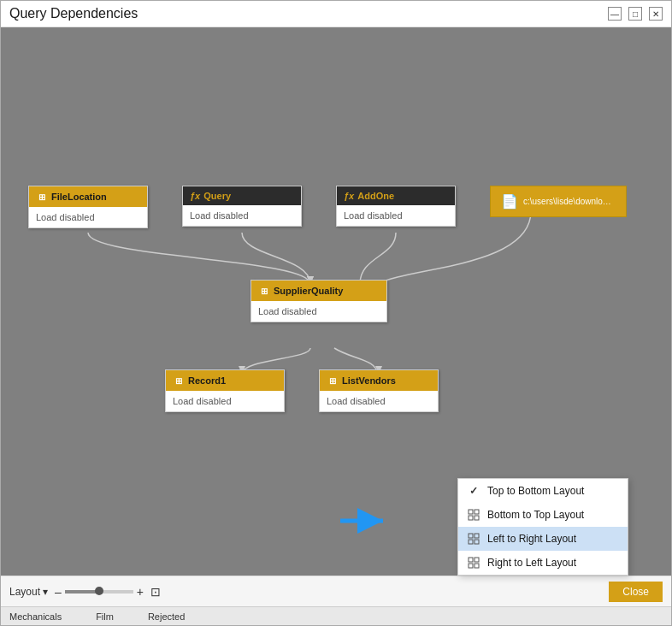  I want to click on status-mechanicals: Mechanicals, so click(36, 617).